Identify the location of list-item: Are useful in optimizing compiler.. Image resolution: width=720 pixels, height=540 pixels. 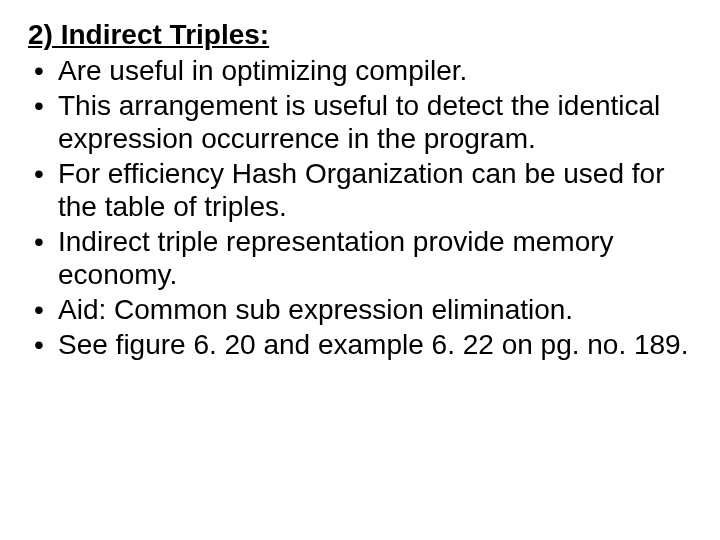
(360, 70).